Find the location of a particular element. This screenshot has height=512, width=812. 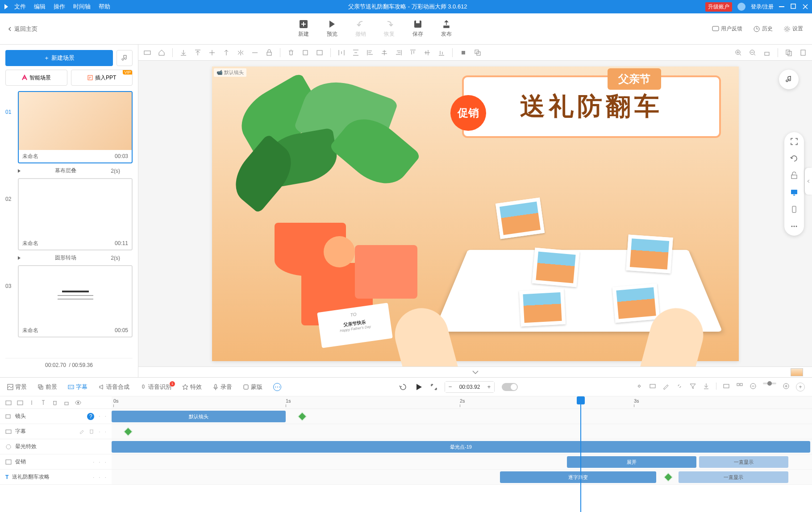

unlock-icon is located at coordinates (794, 175).